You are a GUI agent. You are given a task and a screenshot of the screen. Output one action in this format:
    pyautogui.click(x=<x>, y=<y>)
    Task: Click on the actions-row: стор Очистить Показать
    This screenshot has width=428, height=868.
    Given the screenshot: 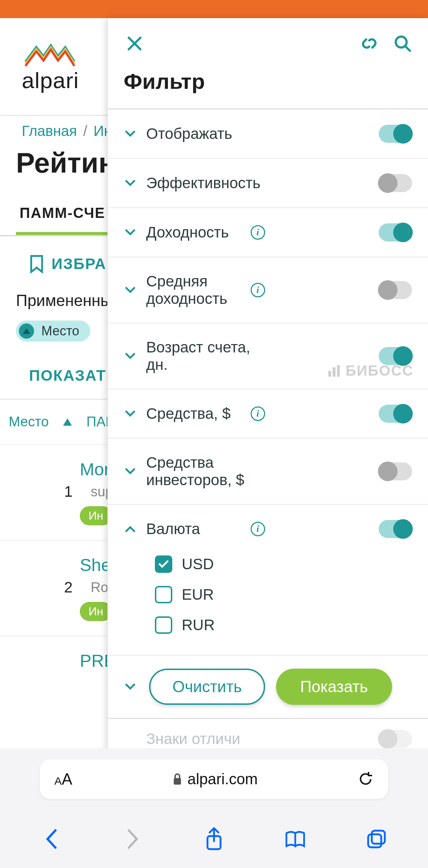 What is the action you would take?
    pyautogui.click(x=268, y=687)
    